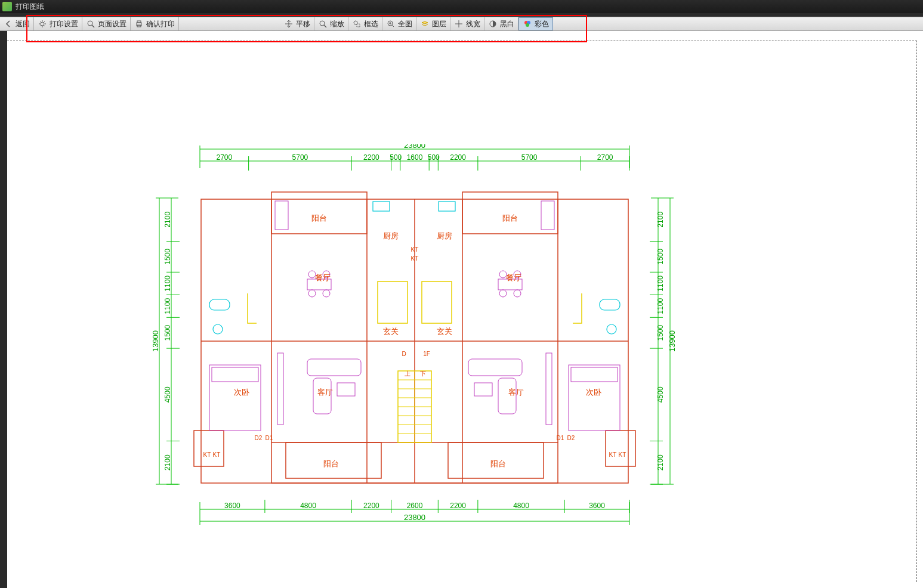  Describe the element at coordinates (208, 454) in the screenshot. I see `label-kt-bl1: KT` at that location.